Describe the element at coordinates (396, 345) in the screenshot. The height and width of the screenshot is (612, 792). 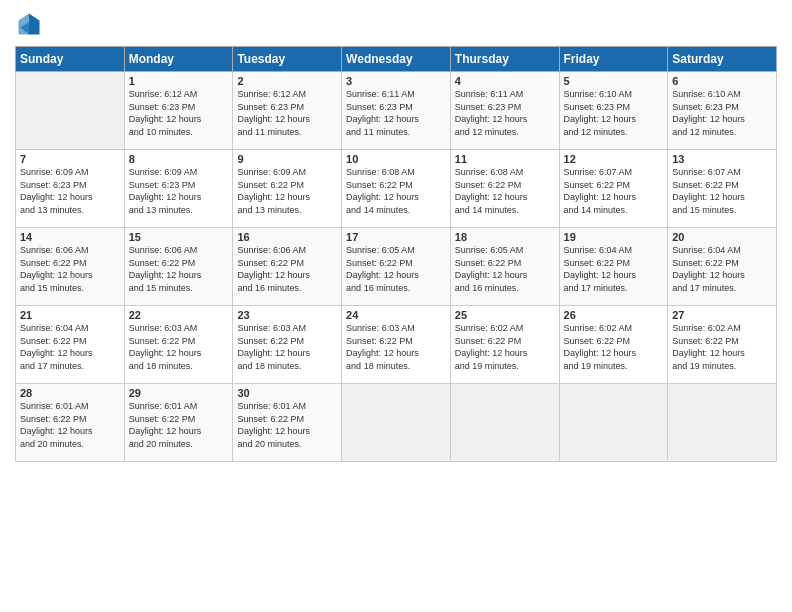
I see `week-row-3: 21Sunrise: 6:04 AM Sunset: 6:22 PM Dayli…` at that location.